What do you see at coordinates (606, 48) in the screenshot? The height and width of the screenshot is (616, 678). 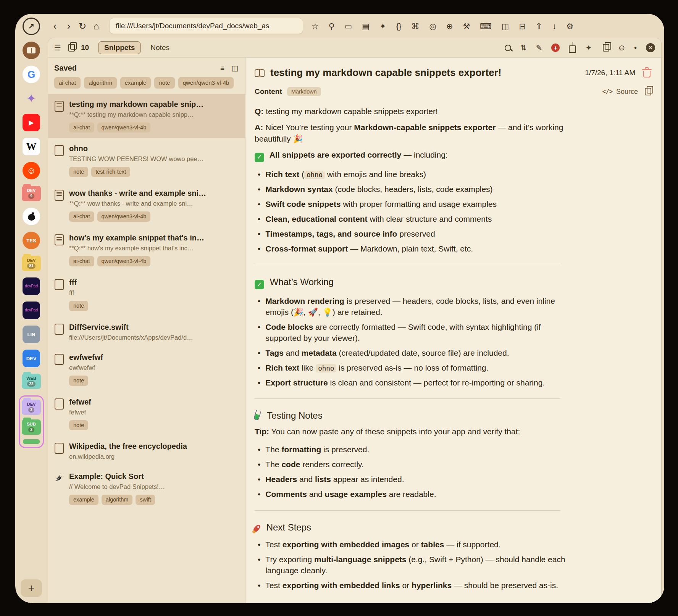 I see `copy-all-icon` at bounding box center [606, 48].